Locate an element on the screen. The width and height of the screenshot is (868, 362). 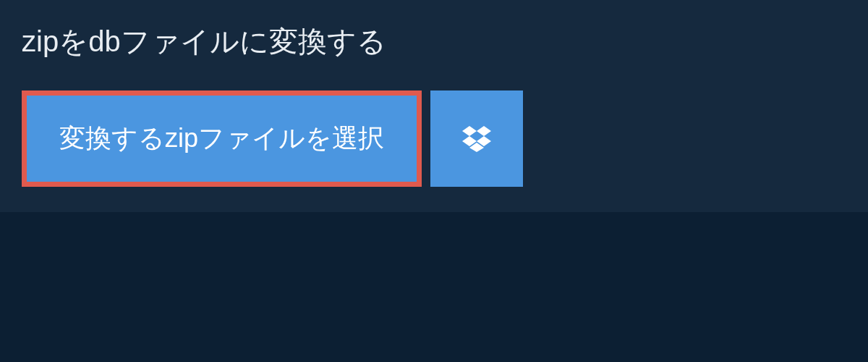
select-file-button: 変換するzipファイルを選択 is located at coordinates (221, 139).